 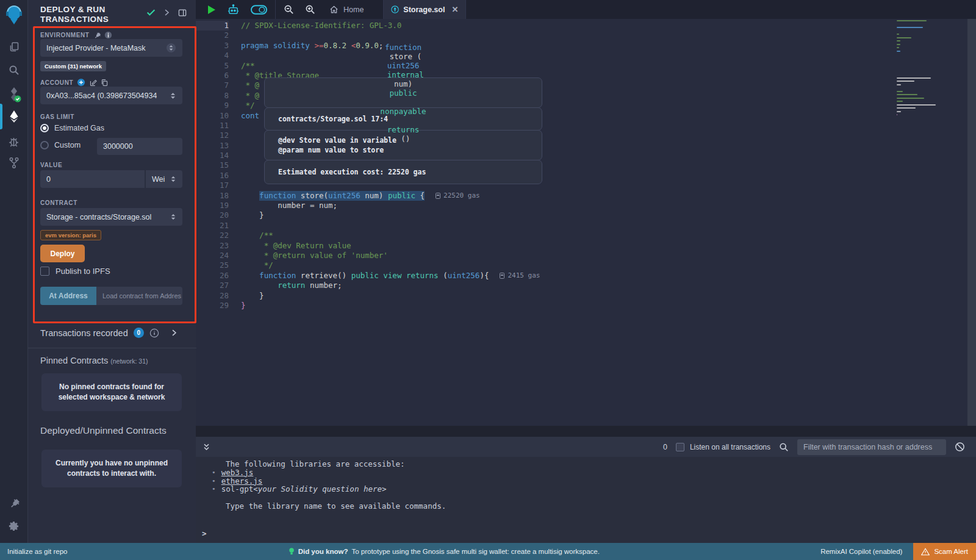 I want to click on line-number: 7, so click(x=212, y=85).